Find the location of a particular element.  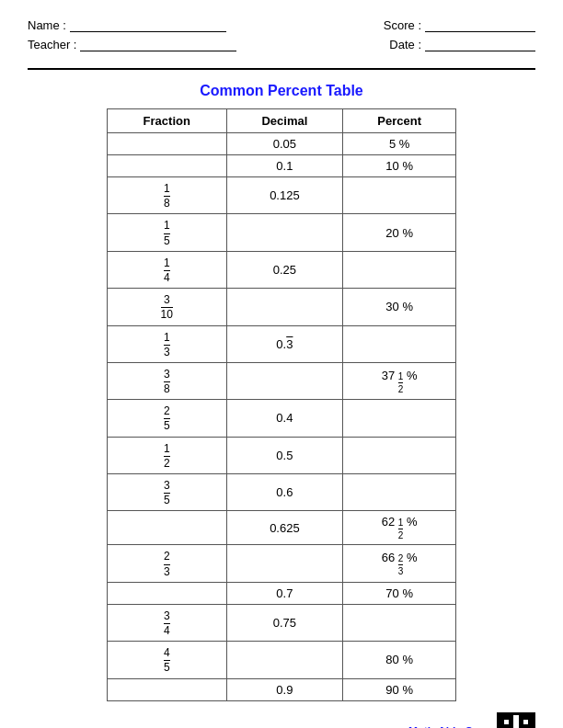

fraction-display: 3 10 is located at coordinates (167, 307).